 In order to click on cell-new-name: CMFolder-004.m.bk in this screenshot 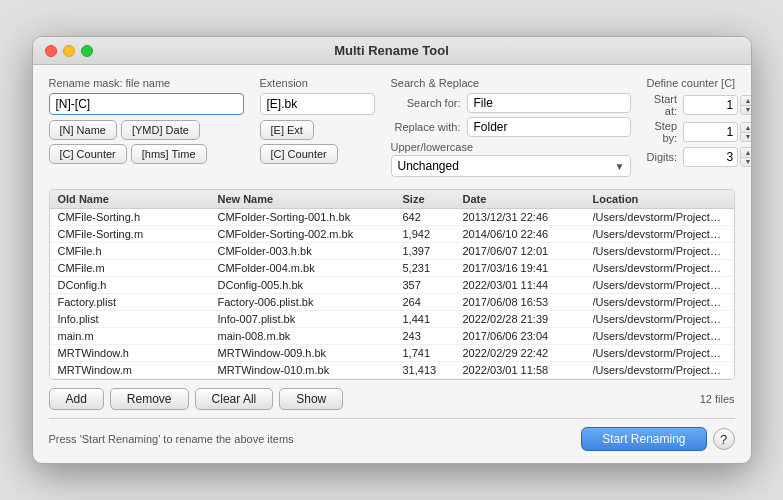, I will do `click(310, 268)`.